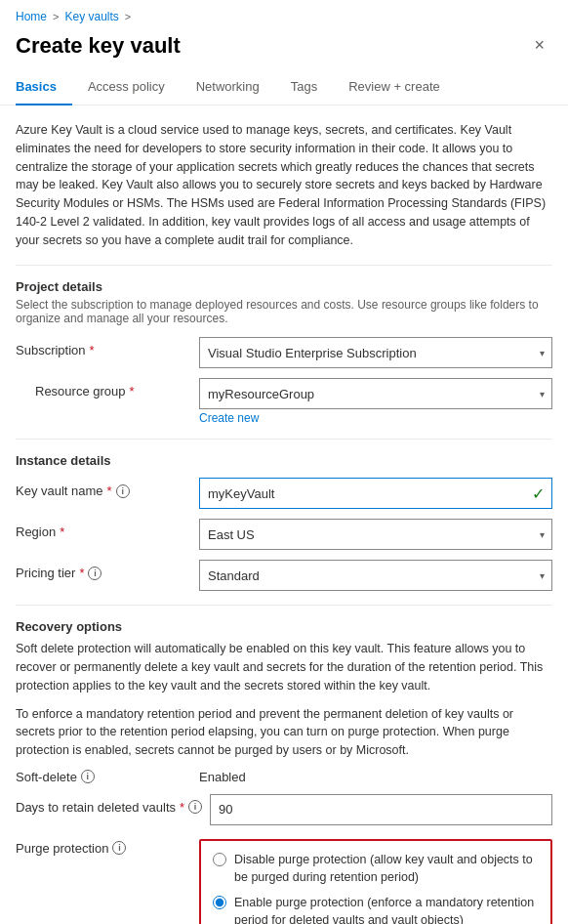 This screenshot has width=568, height=924. Describe the element at coordinates (44, 88) in the screenshot. I see `tab-basics: Basics` at that location.